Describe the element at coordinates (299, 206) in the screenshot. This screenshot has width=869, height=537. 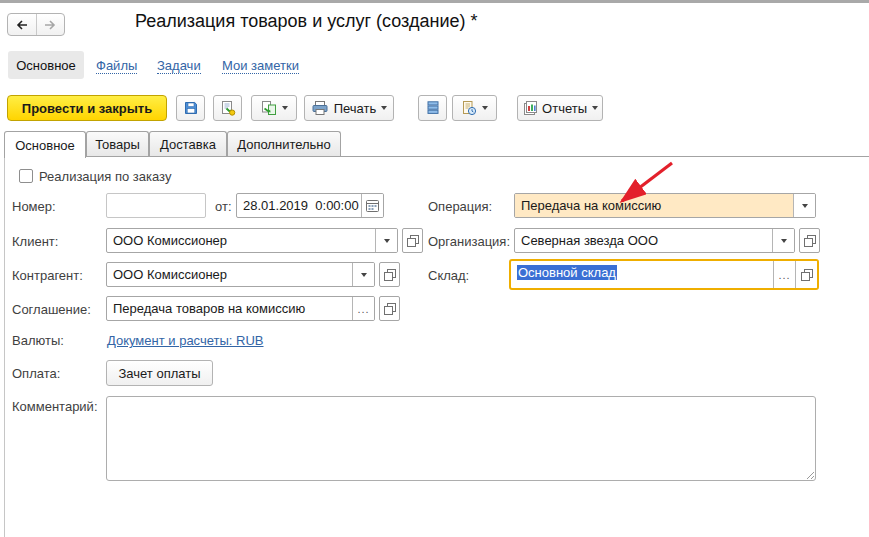
I see `date-value: 28.01.2019 0:00:00` at that location.